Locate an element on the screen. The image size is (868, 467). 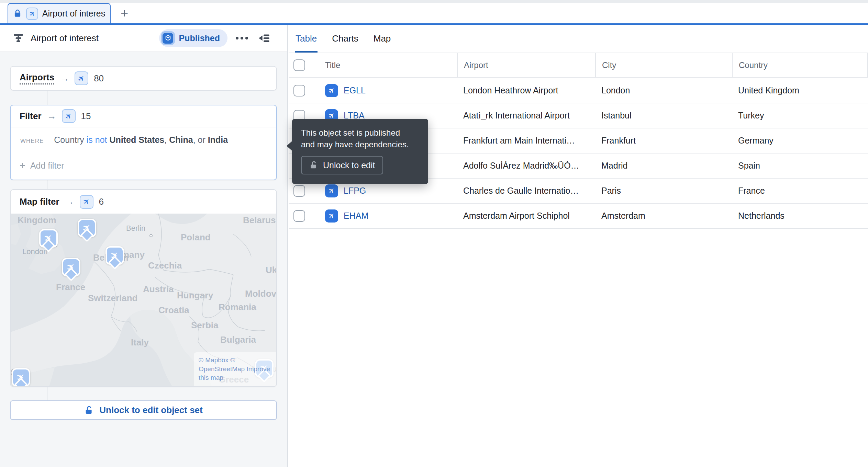
map-filter-preview: KingdomBelarusPolandmanyBelgiumCzechiaUk… is located at coordinates (144, 300).